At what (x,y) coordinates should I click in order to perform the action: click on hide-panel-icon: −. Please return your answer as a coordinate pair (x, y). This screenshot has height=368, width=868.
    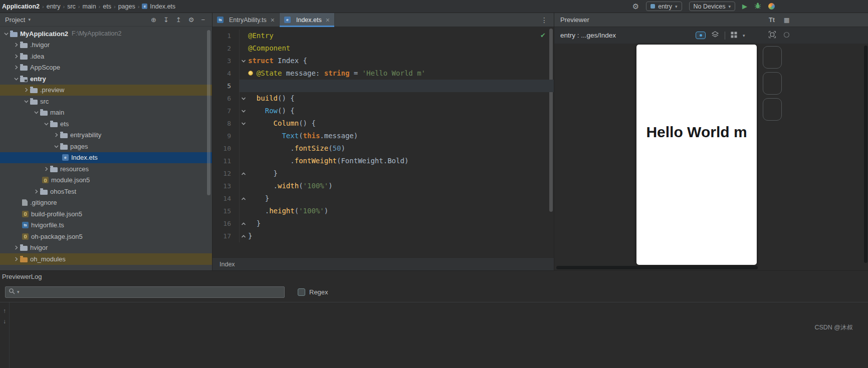
    Looking at the image, I should click on (203, 20).